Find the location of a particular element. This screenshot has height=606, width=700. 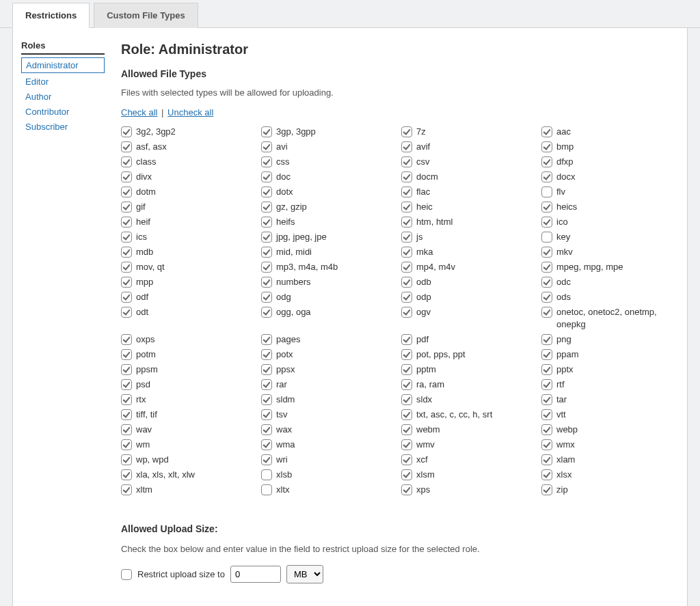

file-type-label: pptm is located at coordinates (427, 370).